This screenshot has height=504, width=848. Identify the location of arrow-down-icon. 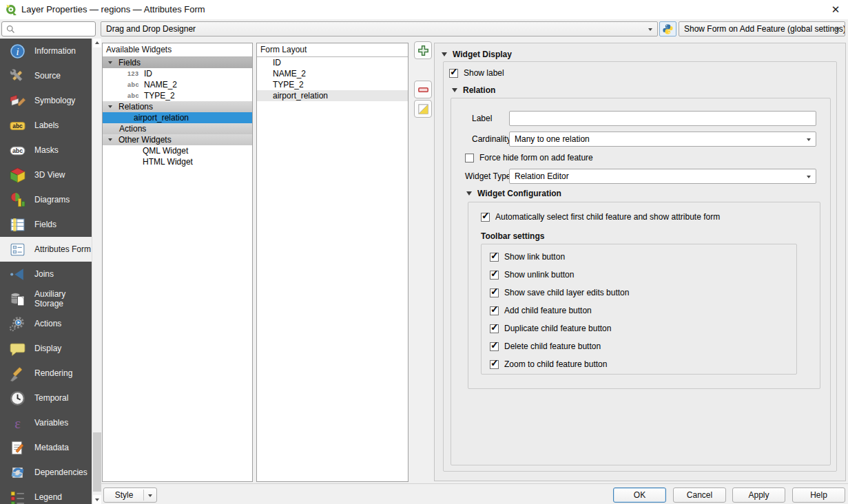
(97, 500).